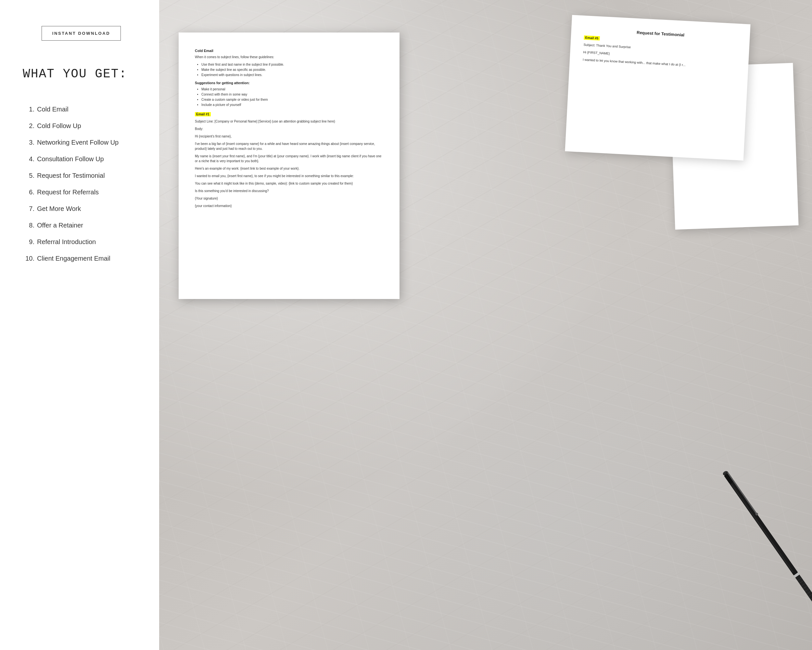 This screenshot has height=650, width=812. What do you see at coordinates (81, 209) in the screenshot?
I see `list-item-7: 7.Get More Work` at bounding box center [81, 209].